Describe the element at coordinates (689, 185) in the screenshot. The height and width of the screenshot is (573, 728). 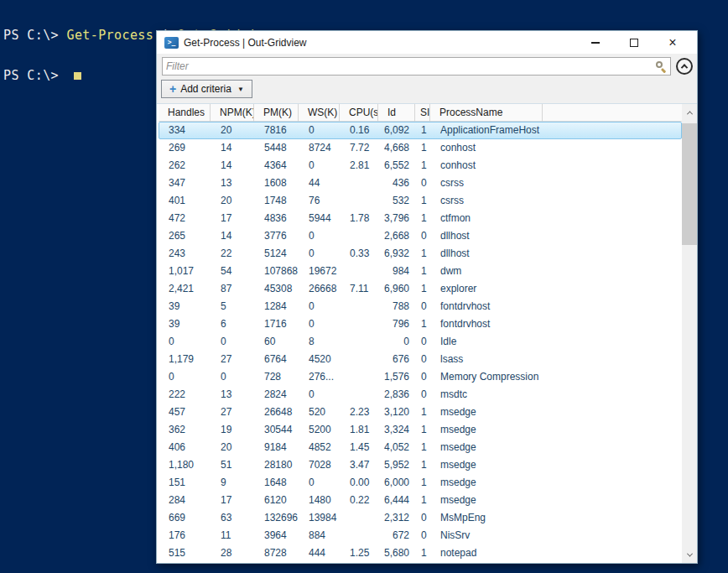
I see `scrollbar-thumb` at that location.